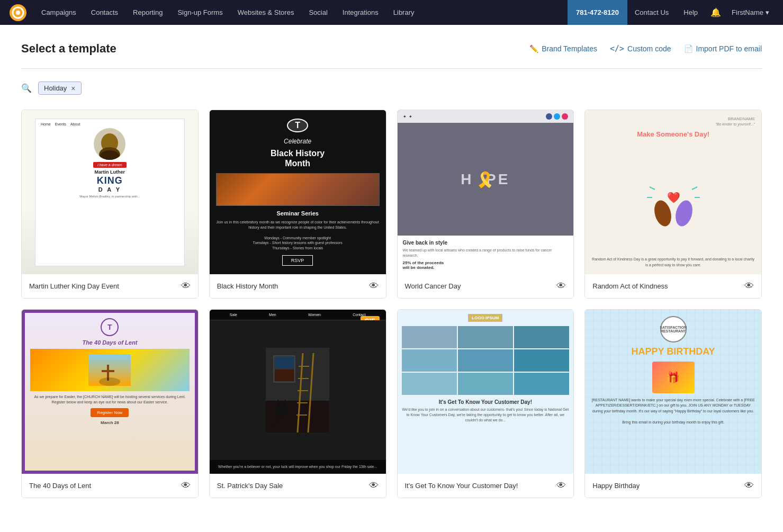 The height and width of the screenshot is (532, 783). Describe the element at coordinates (557, 116) in the screenshot. I see `wcd-social-icons` at that location.